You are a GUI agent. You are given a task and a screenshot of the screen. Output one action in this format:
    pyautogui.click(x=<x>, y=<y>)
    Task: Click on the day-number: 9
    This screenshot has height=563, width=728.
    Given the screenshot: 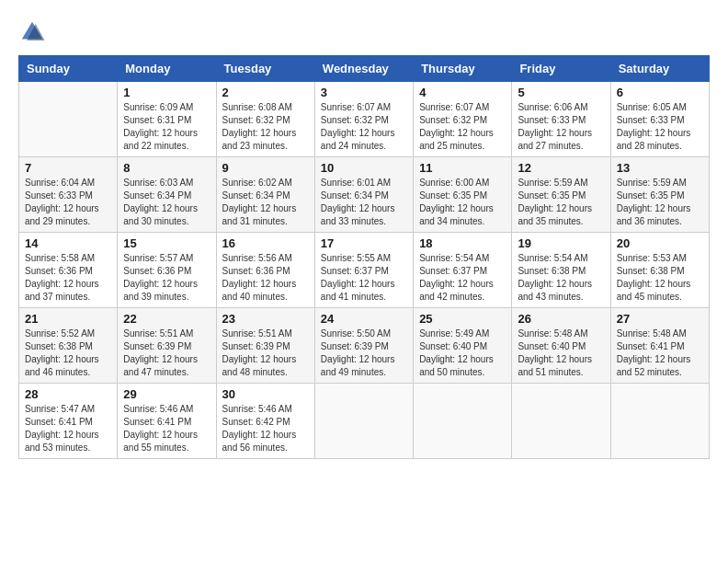 What is the action you would take?
    pyautogui.click(x=266, y=167)
    